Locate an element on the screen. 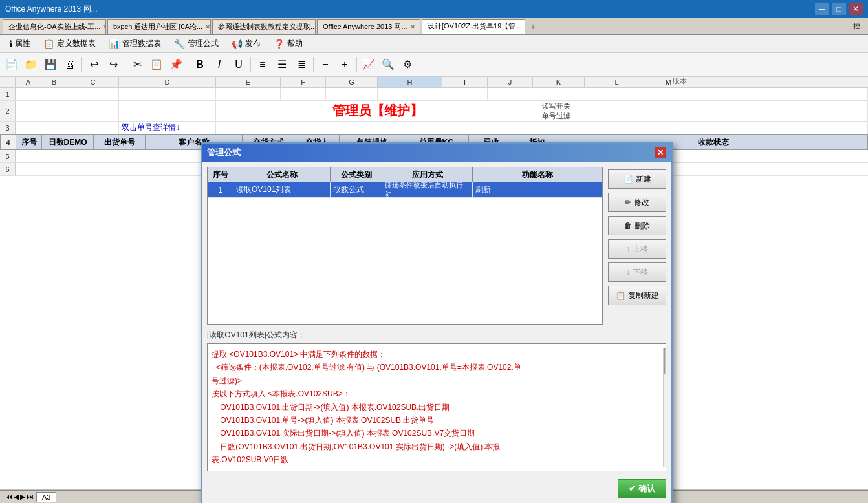 The width and height of the screenshot is (868, 503). modal-row-0: 1 读取OV101列表 取数公式 筛选条件改变后自动执行,初 刷新 is located at coordinates (405, 190).